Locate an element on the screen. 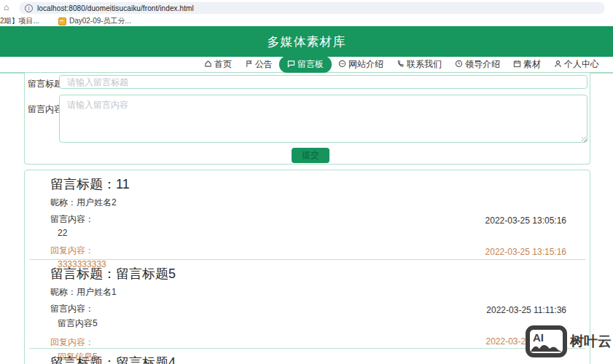 Image resolution: width=613 pixels, height=364 pixels. nav-item-leader-intro: 领导介绍 is located at coordinates (477, 64).